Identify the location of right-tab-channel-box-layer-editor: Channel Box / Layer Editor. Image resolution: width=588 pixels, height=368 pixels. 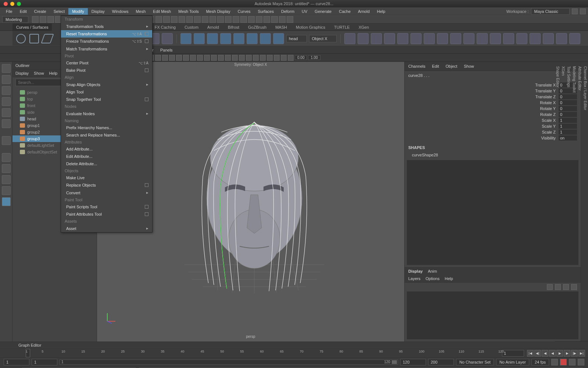
(585, 202).